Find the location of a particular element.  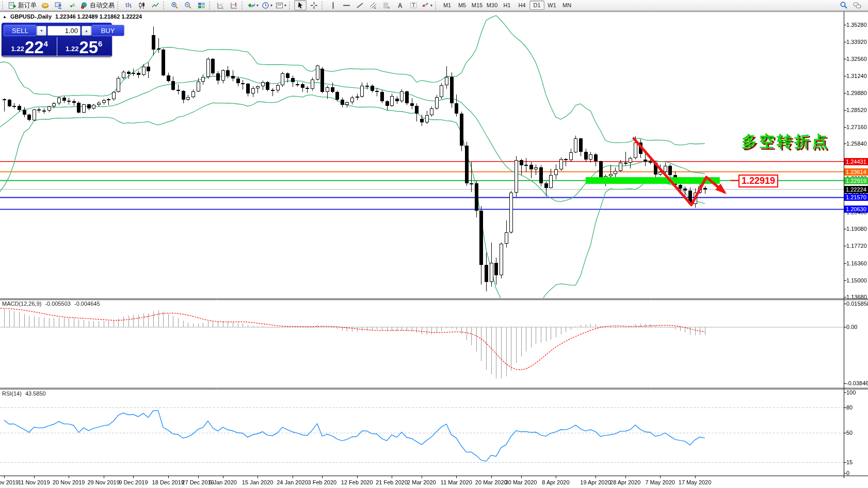

trendline-icon is located at coordinates (360, 5).